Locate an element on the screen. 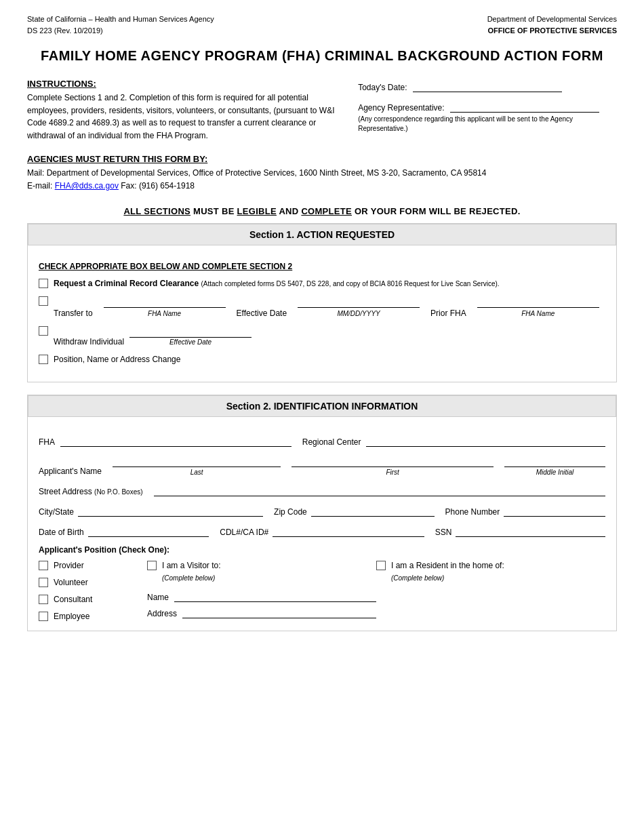 The width and height of the screenshot is (644, 834). clearance-row: Request a Criminal Record Clearance (Att… is located at coordinates (322, 283).